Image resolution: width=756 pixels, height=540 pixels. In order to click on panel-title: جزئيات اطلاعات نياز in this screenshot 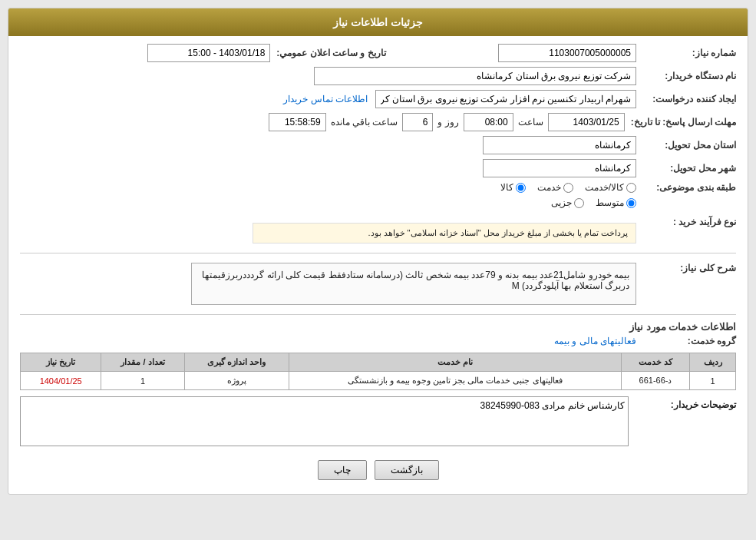, I will do `click(378, 22)`.